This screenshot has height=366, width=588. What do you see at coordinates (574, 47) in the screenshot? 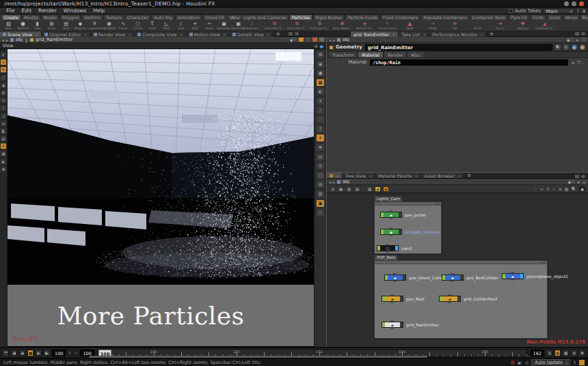
I see `help-icon: ●` at bounding box center [574, 47].